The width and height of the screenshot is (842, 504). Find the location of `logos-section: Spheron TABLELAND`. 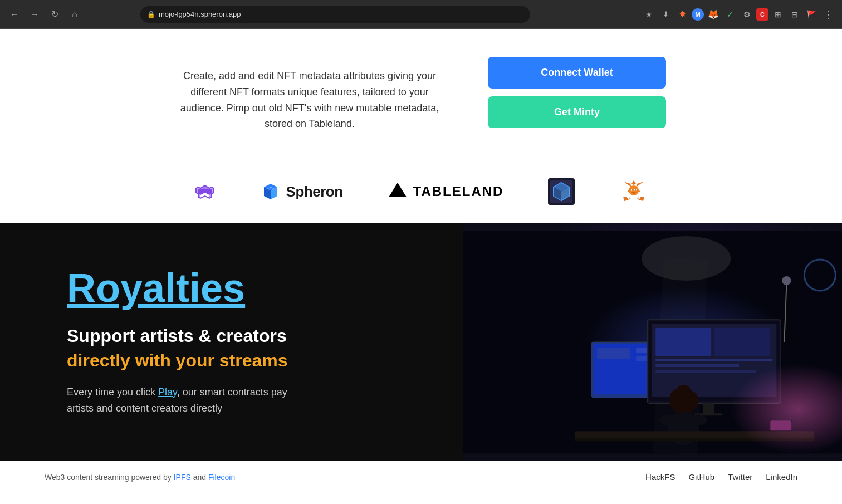

logos-section: Spheron TABLELAND is located at coordinates (421, 192).